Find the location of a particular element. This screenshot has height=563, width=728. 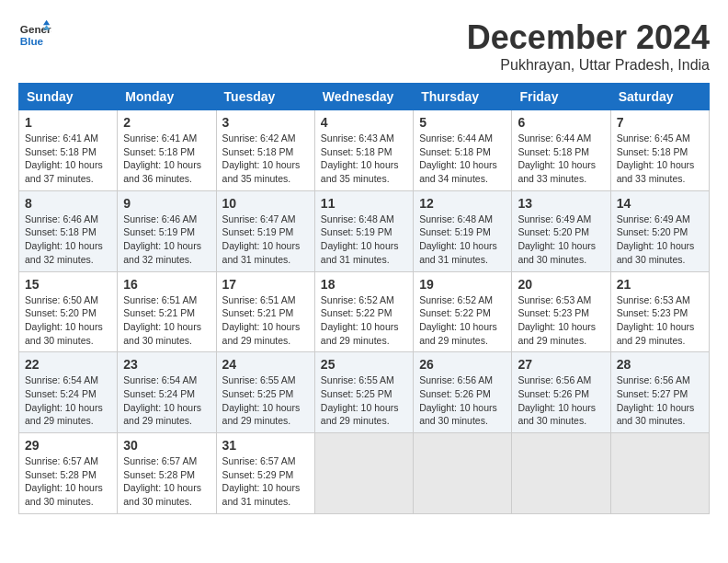

calendar-cell: 26 Sunrise: 6:56 AM Sunset: 5:26 PM Dayl… is located at coordinates (463, 393).